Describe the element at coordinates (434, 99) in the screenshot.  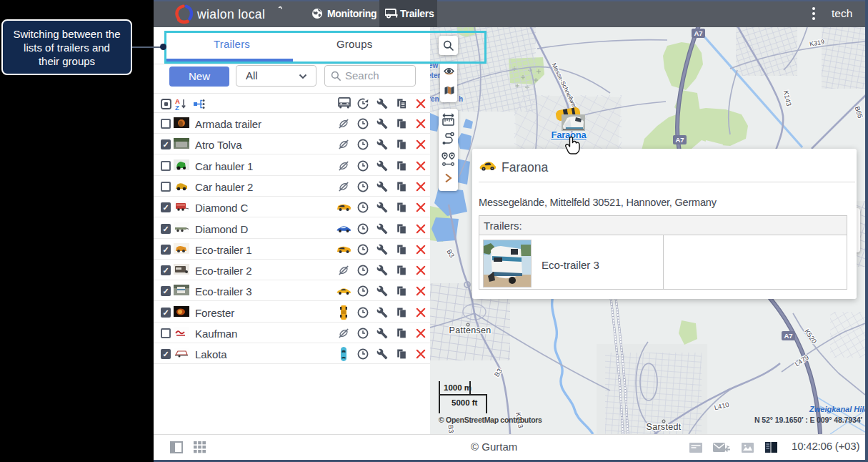
I see `svg-text: ren` at that location.